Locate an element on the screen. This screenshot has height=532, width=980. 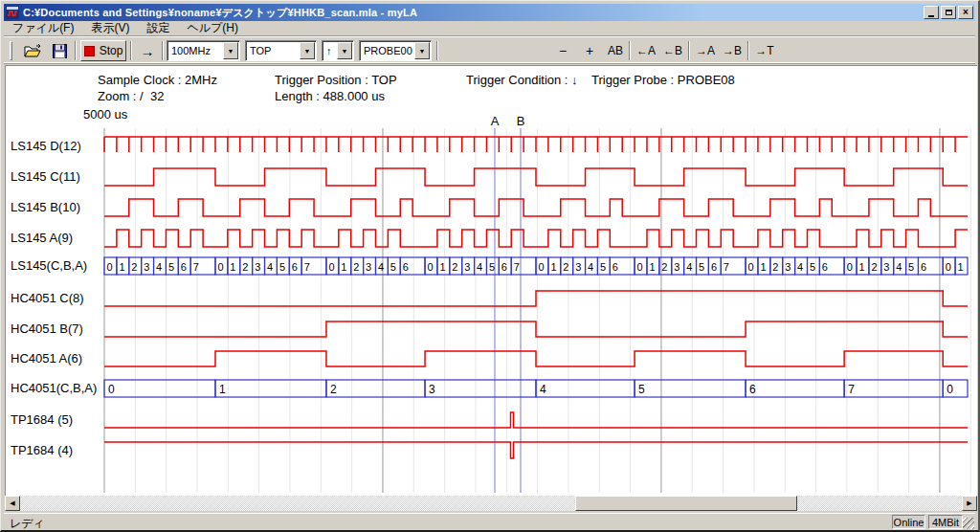
app-icon is located at coordinates (12, 12).